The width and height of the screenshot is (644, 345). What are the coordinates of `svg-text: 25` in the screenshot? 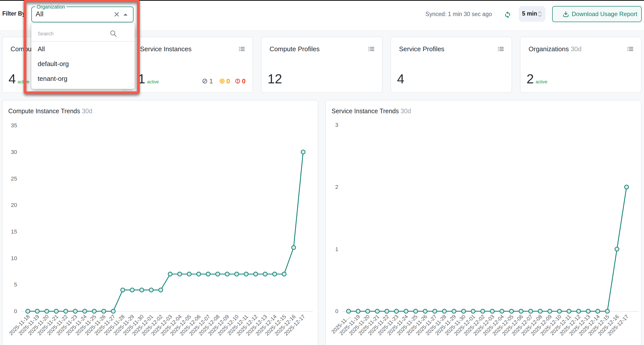 It's located at (14, 179).